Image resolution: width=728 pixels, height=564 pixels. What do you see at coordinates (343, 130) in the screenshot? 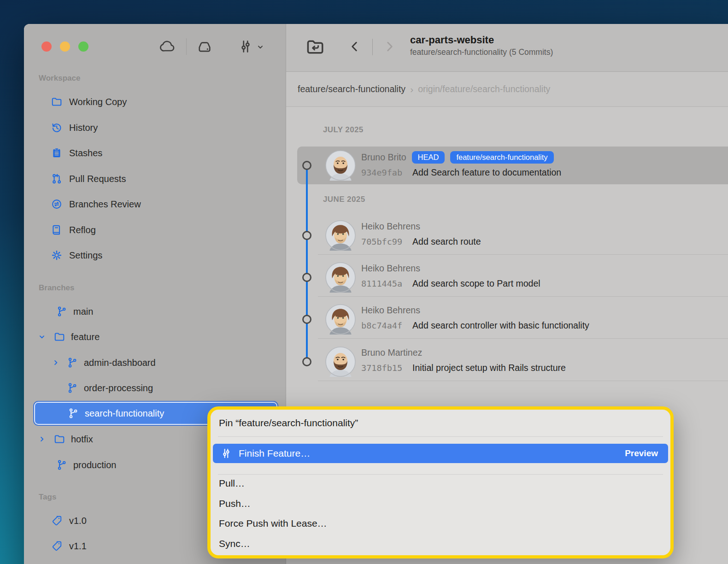
I see `commit-section-july: JULY 2025` at bounding box center [343, 130].